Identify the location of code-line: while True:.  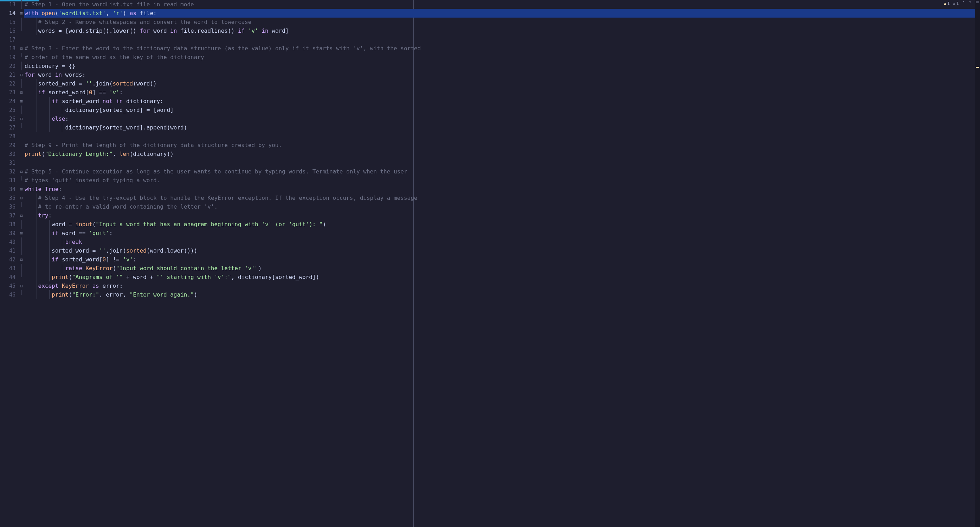
(502, 189).